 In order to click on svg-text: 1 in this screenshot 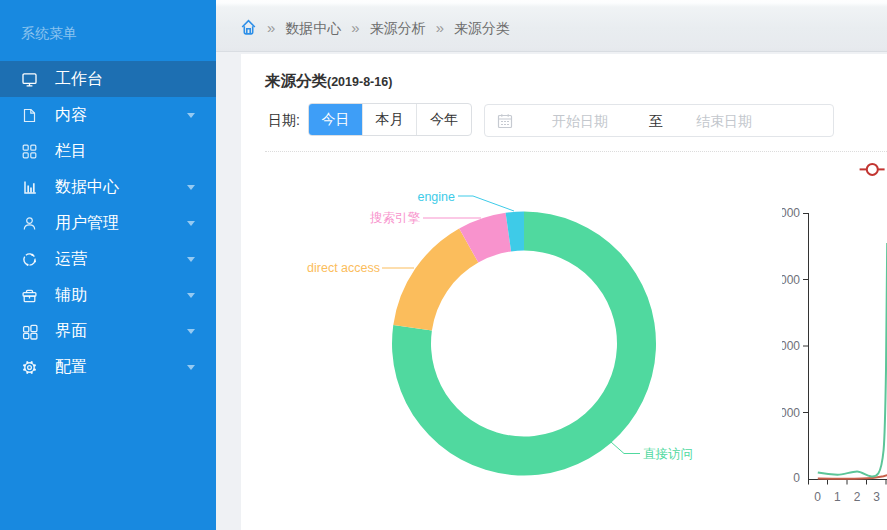, I will do `click(838, 497)`.